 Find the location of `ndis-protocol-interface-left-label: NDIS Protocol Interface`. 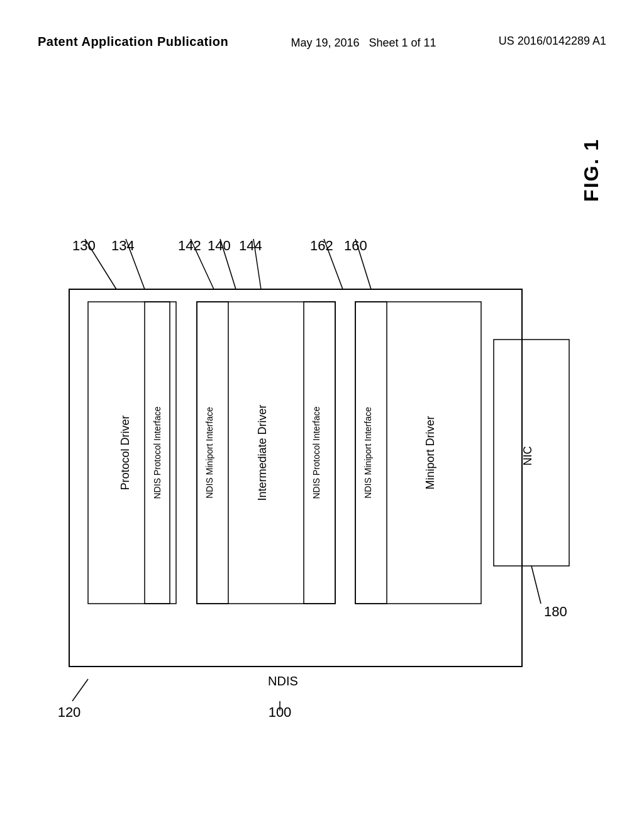

ndis-protocol-interface-left-label: NDIS Protocol Interface is located at coordinates (157, 453).